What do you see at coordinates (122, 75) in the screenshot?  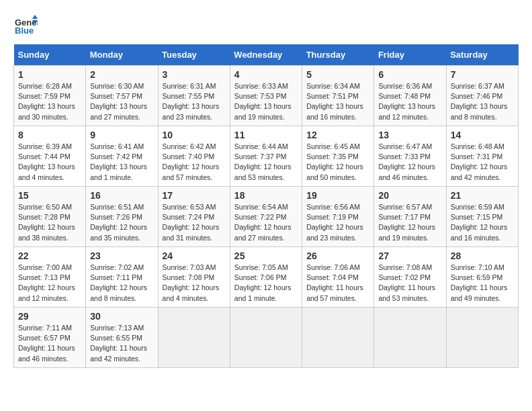 I see `day-number: 2` at bounding box center [122, 75].